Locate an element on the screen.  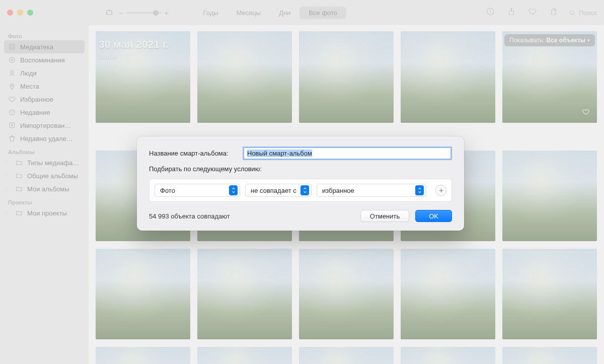
dialog-name-label: Название смарт-альбома: is located at coordinates (193, 153).